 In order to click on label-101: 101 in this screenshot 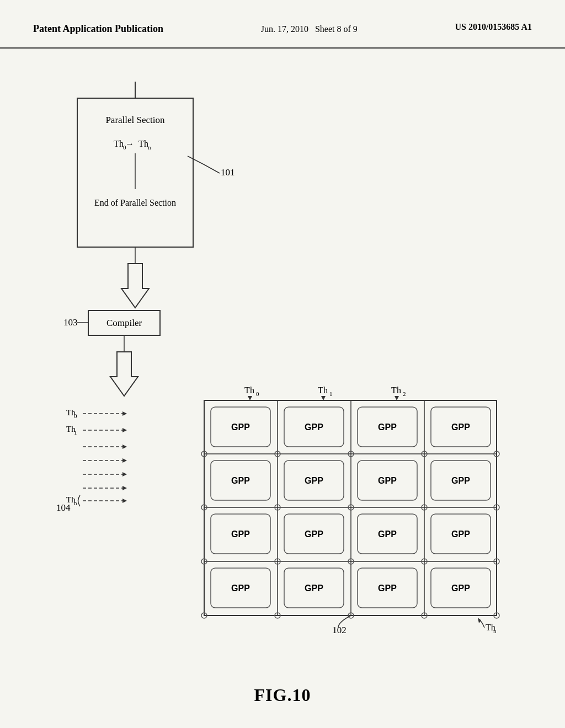, I will do `click(228, 172)`.